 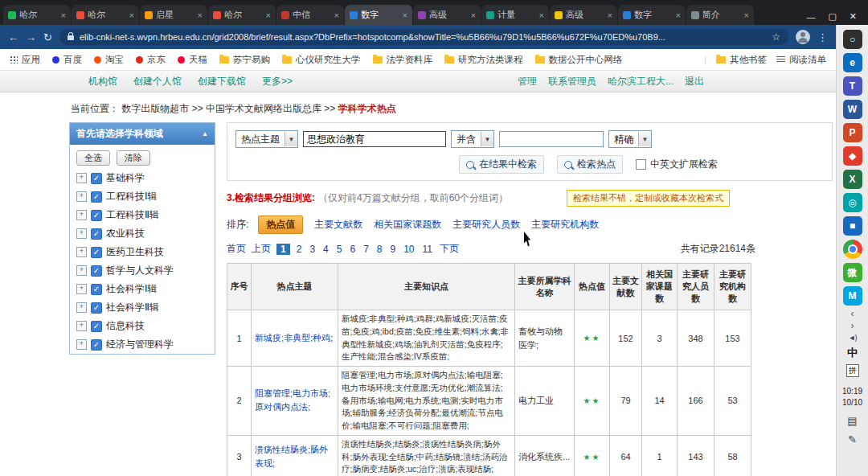 What do you see at coordinates (641, 82) in the screenshot?
I see `site-nav-link: 哈尔滨工程大...` at bounding box center [641, 82].